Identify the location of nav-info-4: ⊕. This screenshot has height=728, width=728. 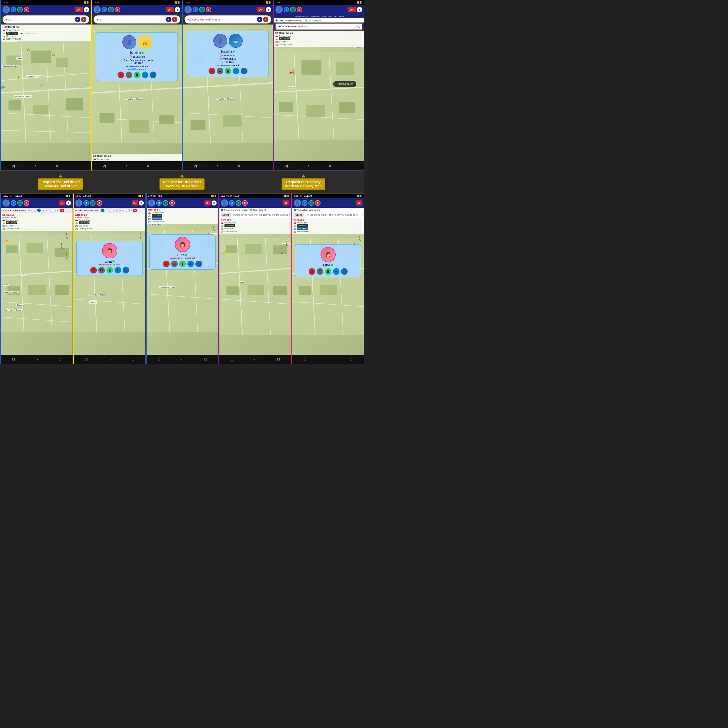
(359, 10).